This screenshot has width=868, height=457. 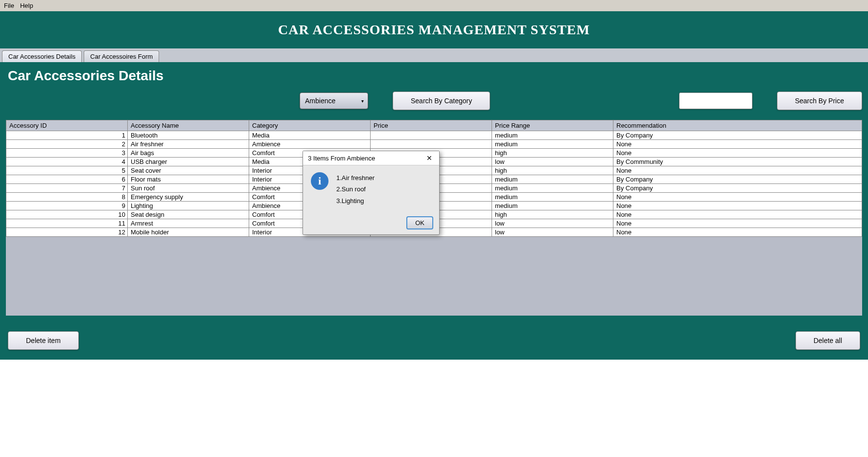 I want to click on close-icon: ✕, so click(x=429, y=158).